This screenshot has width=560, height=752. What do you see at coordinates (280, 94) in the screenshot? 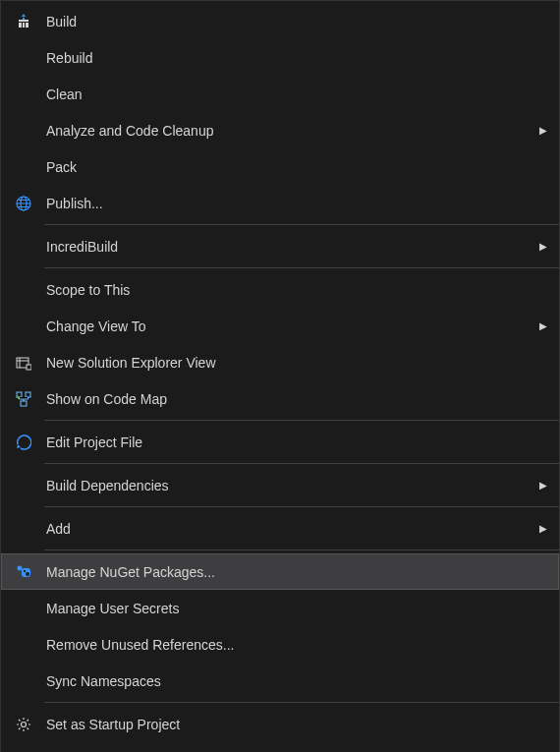
I see `menu-item-clean: Clean` at bounding box center [280, 94].